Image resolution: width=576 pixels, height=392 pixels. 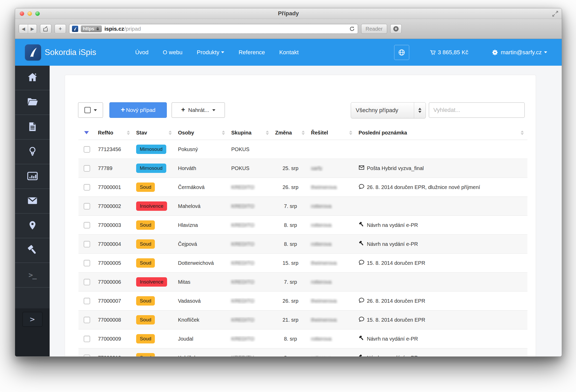 I want to click on table-row: 77000002InsolvenceMahelováKREDITO7. srpr…, so click(x=303, y=206).